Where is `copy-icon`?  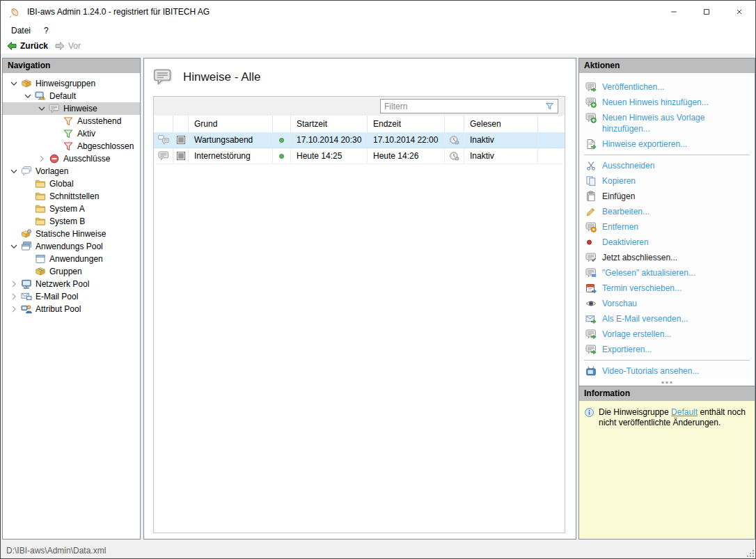
copy-icon is located at coordinates (591, 181).